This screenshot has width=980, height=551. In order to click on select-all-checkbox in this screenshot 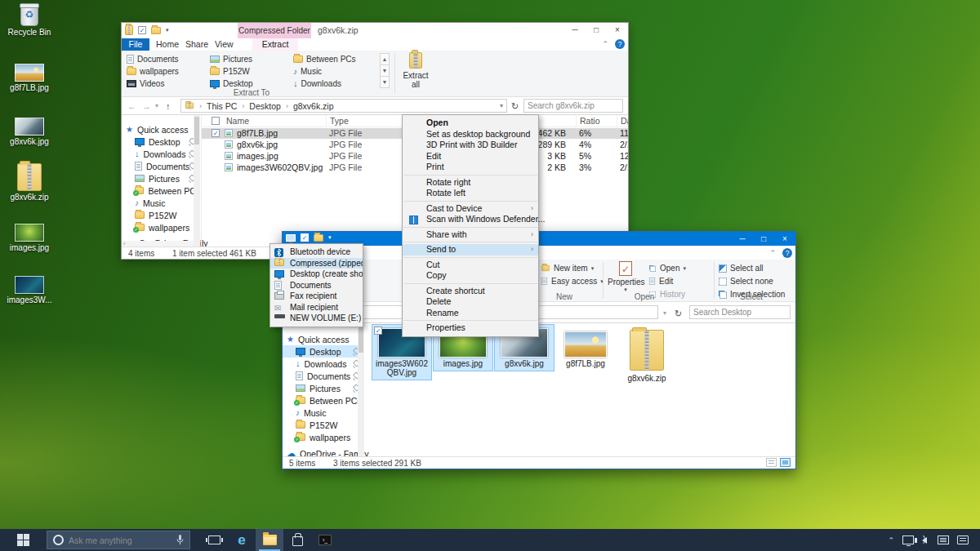, I will do `click(216, 121)`.